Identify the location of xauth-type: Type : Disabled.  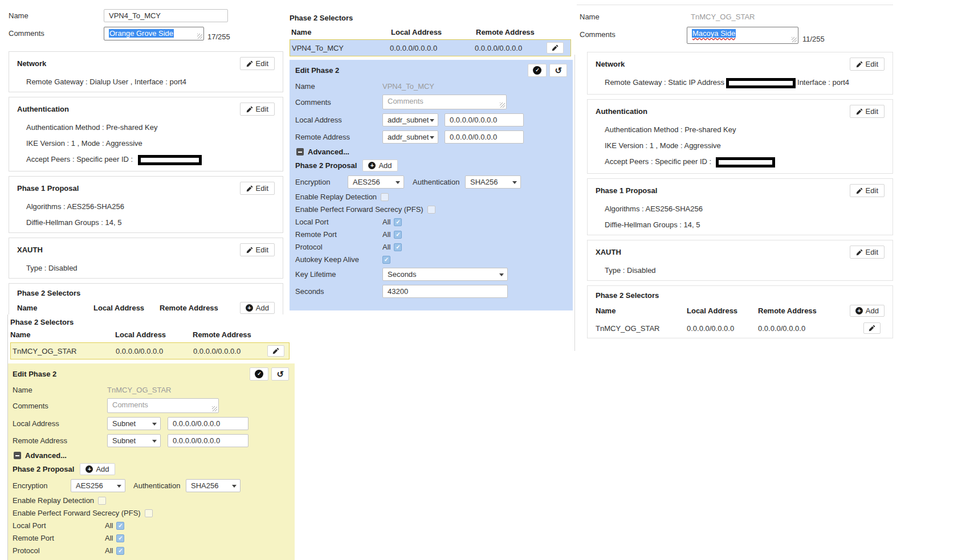
(150, 268).